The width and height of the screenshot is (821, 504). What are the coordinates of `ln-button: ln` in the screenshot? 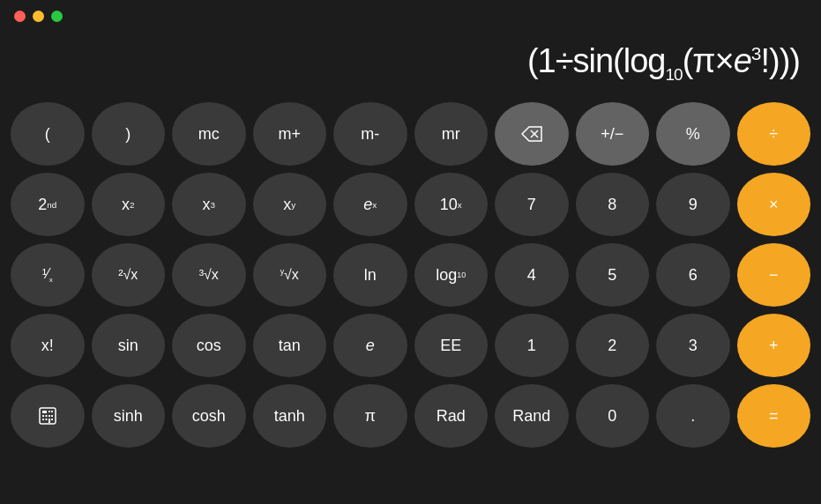 It's located at (370, 275).